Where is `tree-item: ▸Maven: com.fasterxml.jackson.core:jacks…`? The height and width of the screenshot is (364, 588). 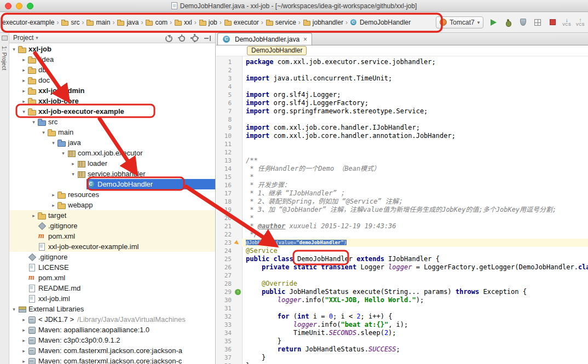
tree-item: ▸Maven: com.fasterxml.jackson.core:jacks… is located at coordinates (112, 360).